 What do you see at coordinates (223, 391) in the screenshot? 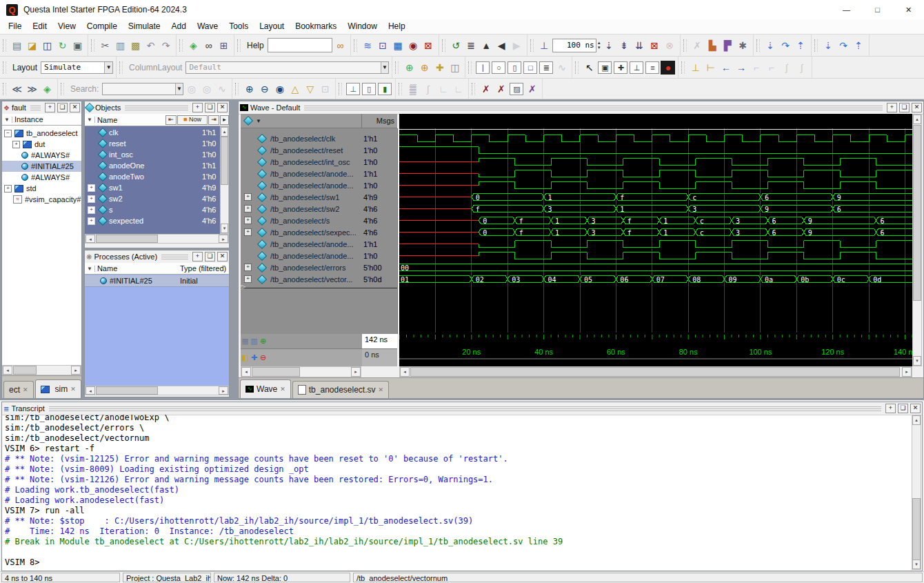
I see `scroll-right-button: ▸` at bounding box center [223, 391].